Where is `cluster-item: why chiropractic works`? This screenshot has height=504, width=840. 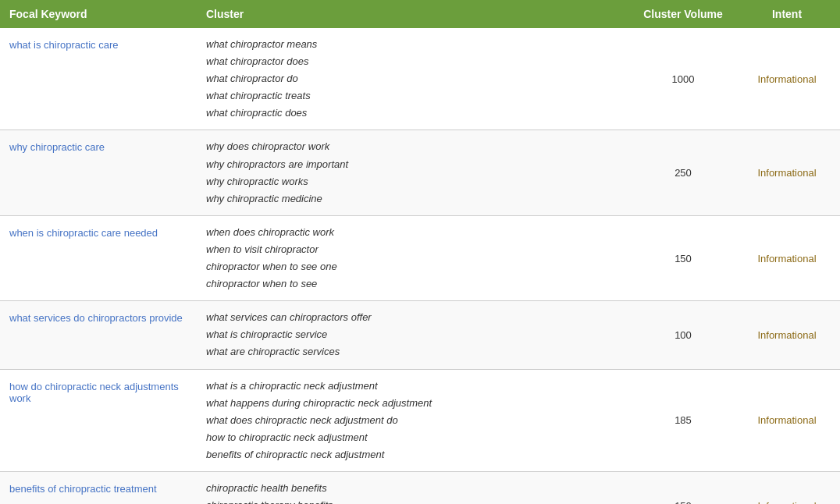
cluster-item: why chiropractic works is located at coordinates (415, 182).